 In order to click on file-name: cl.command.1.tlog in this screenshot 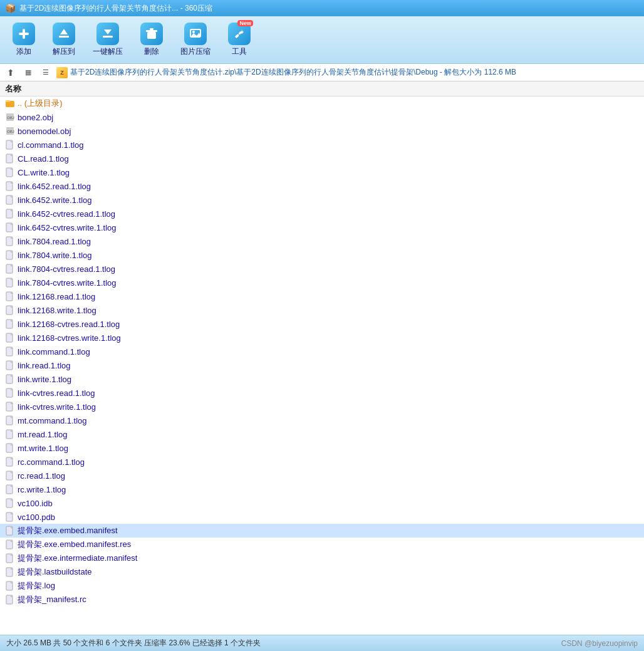, I will do `click(51, 145)`.